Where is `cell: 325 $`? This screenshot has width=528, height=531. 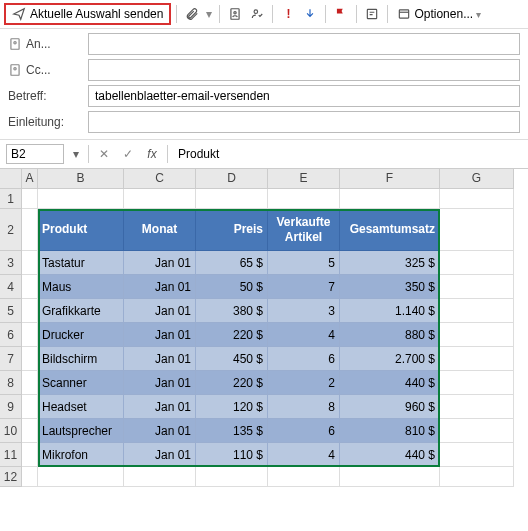
cell: 325 $ is located at coordinates (390, 263).